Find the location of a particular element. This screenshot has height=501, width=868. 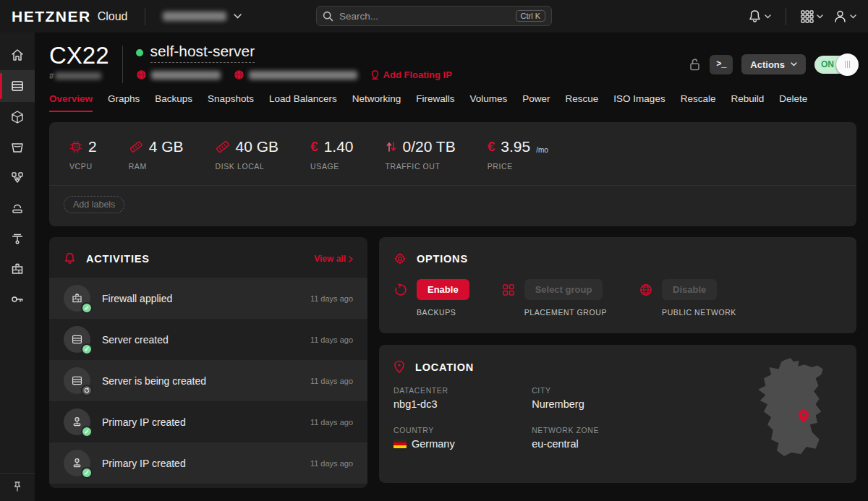

server-status-dot is located at coordinates (140, 53).